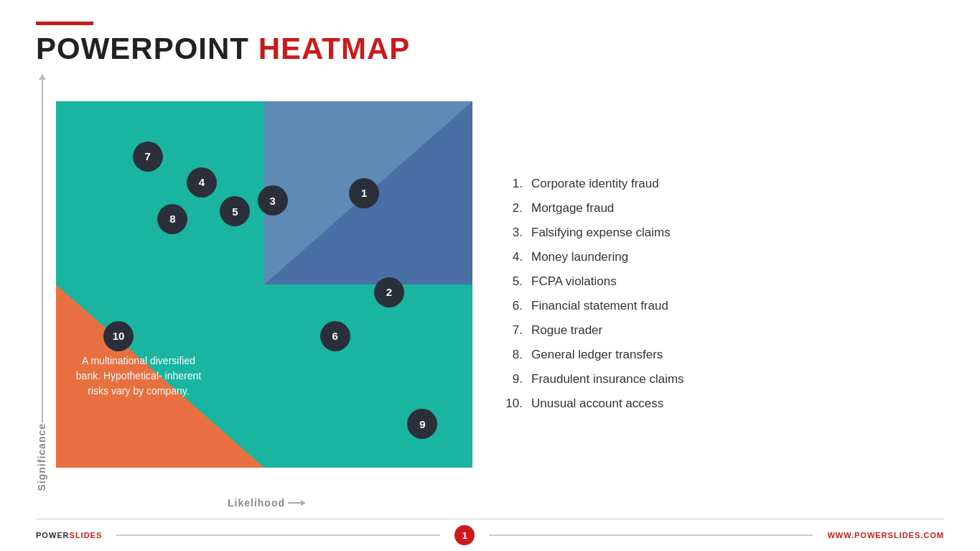 This screenshot has height=551, width=980. Describe the element at coordinates (512, 355) in the screenshot. I see `legend-number-8: 8.` at that location.